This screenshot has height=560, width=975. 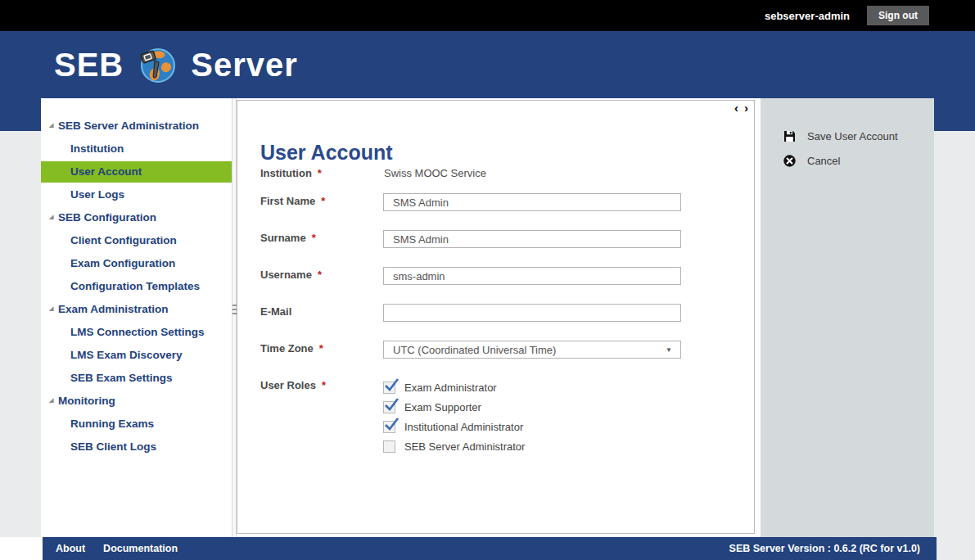 What do you see at coordinates (136, 447) in the screenshot?
I see `sidebar-item-seb-client-logs: SEB Client Logs` at bounding box center [136, 447].